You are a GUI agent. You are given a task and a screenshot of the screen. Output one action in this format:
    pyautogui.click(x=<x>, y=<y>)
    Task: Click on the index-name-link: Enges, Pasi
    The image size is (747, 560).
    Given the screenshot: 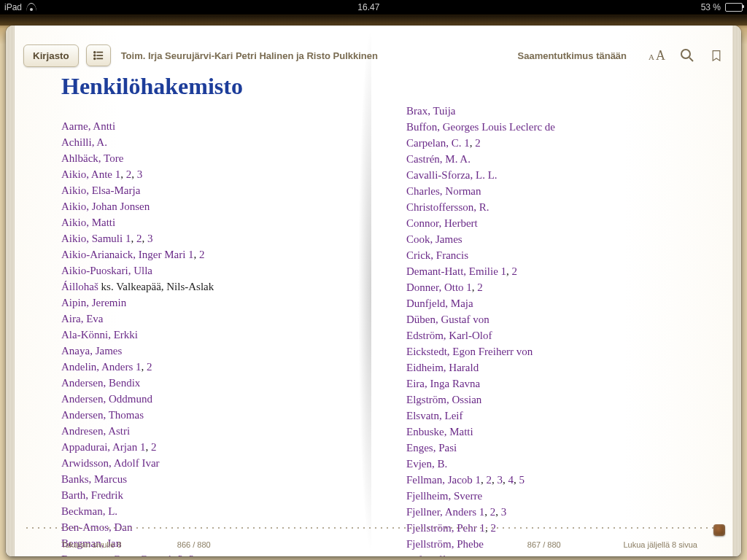 What is the action you would take?
    pyautogui.click(x=432, y=448)
    